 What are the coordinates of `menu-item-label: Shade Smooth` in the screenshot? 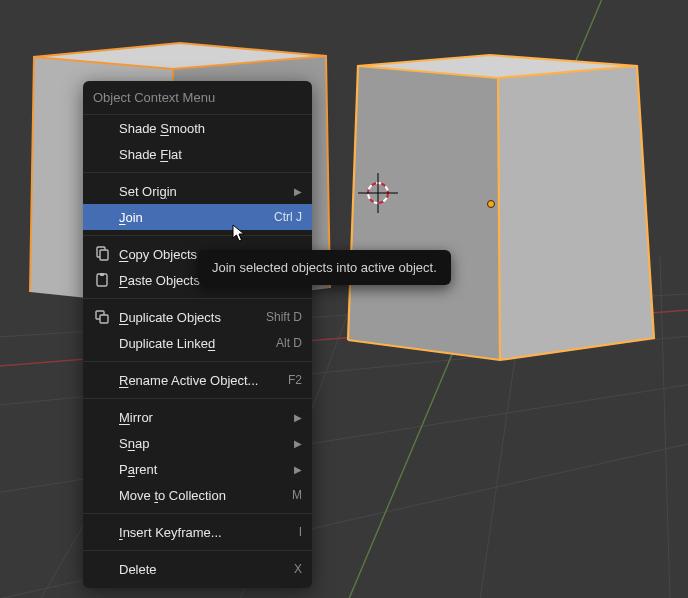 It's located at (210, 128).